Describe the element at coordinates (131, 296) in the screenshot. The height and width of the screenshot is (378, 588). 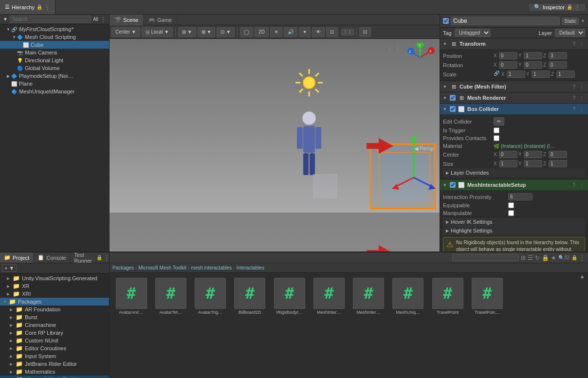
I see `asset-item: # AvatarAnc…` at that location.